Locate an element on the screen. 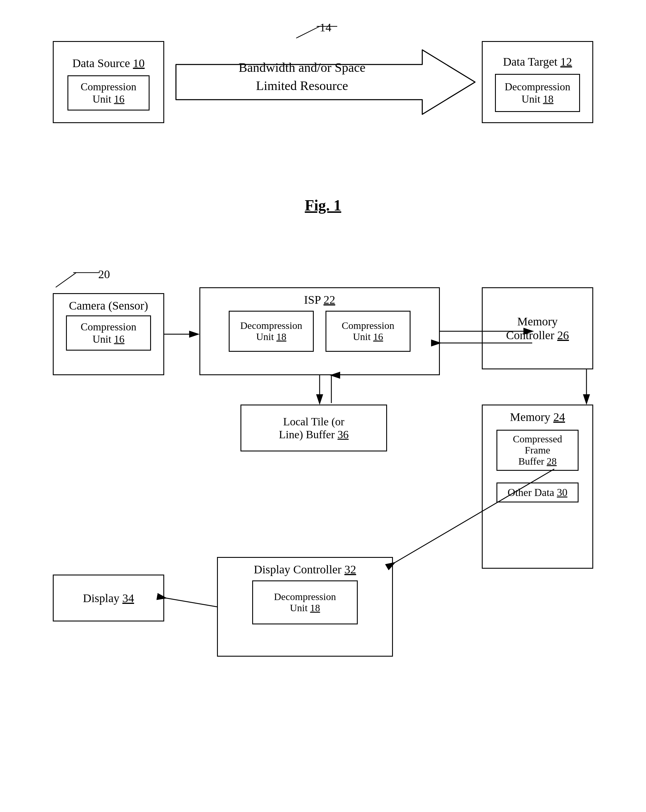  fig2-camera-compression-label: CompressionUnit 16 is located at coordinates (108, 333).